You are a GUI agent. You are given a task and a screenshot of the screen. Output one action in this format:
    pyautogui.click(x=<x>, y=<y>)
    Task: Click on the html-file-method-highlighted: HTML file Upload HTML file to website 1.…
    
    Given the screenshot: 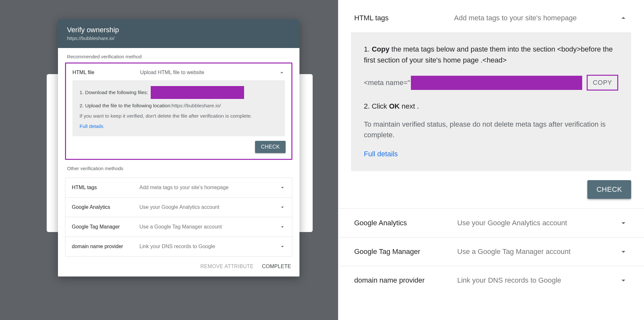 What is the action you would take?
    pyautogui.click(x=179, y=111)
    